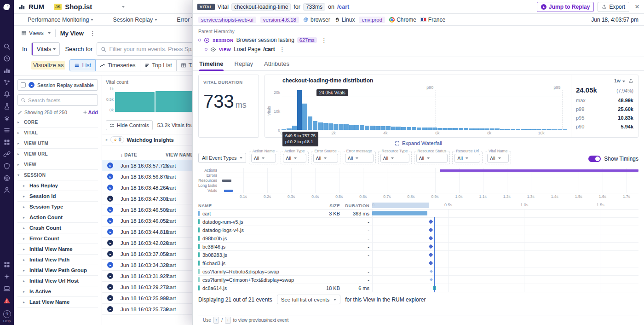 The height and width of the screenshot is (325, 644). I want to click on expand-waterfall-button: Expand Waterfall, so click(419, 143).